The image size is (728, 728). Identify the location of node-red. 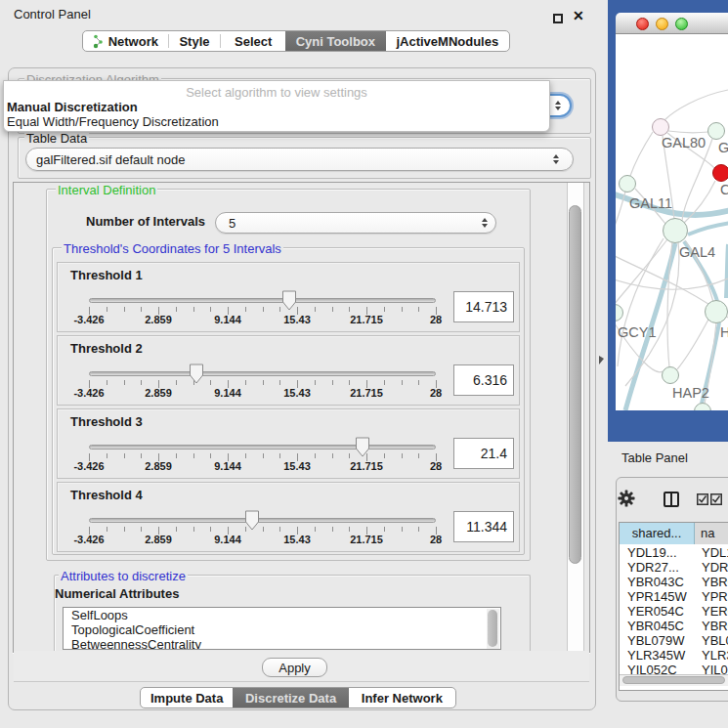
(721, 174).